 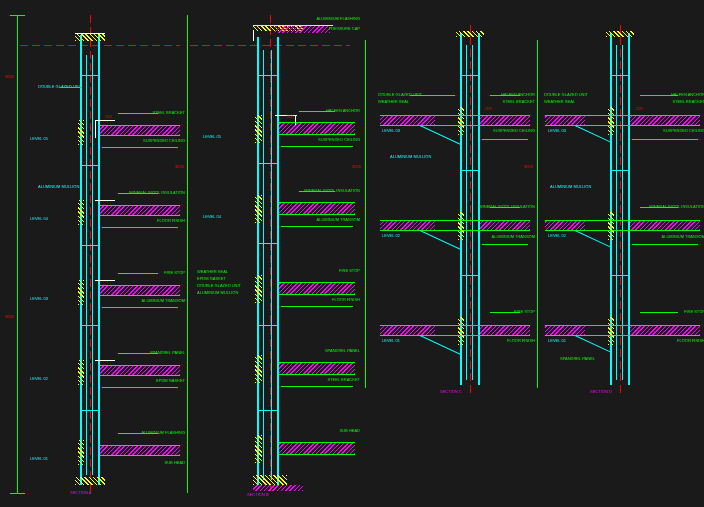 What do you see at coordinates (10, 77) in the screenshot?
I see `dim: 3000` at bounding box center [10, 77].